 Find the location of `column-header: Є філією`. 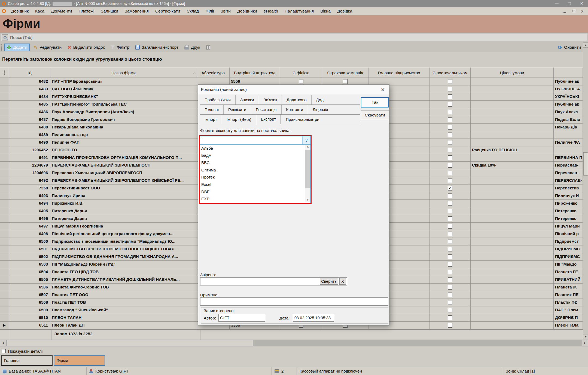

column-header: Є філією is located at coordinates (301, 73).